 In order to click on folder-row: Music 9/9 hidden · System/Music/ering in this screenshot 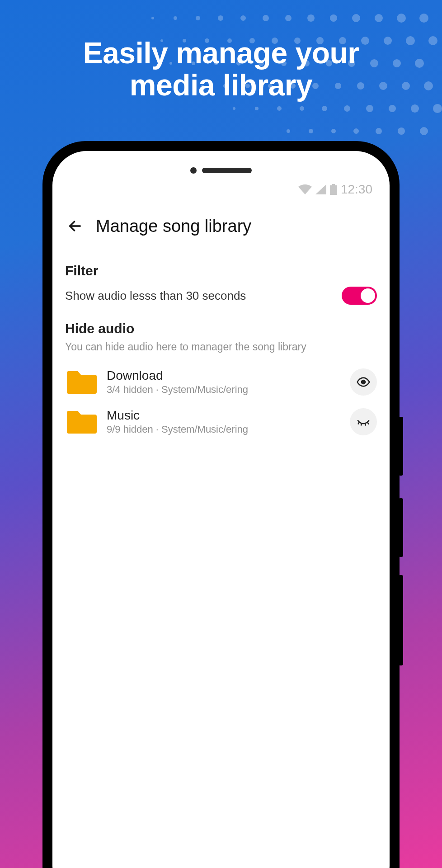, I will do `click(221, 422)`.